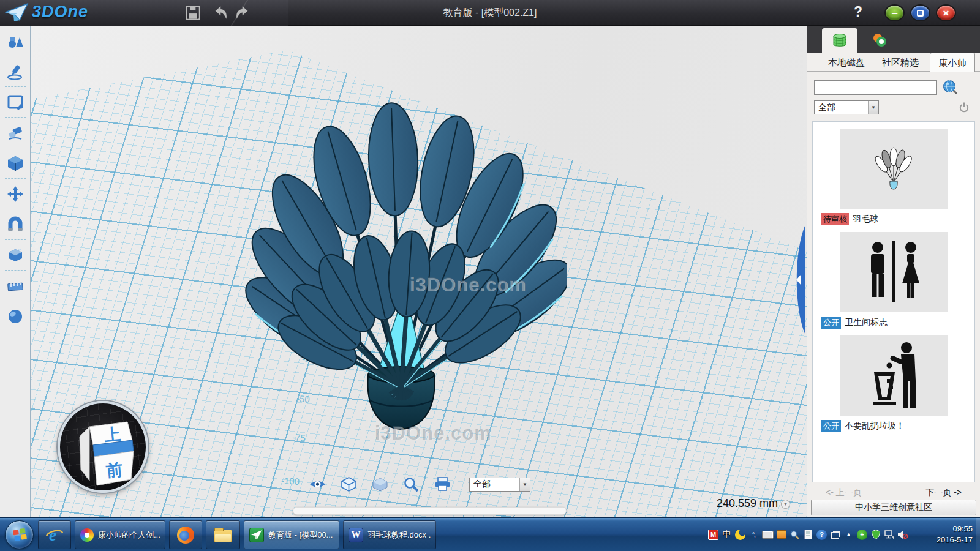  Describe the element at coordinates (753, 535) in the screenshot. I see `ime-mode-indicator: °,` at that location.